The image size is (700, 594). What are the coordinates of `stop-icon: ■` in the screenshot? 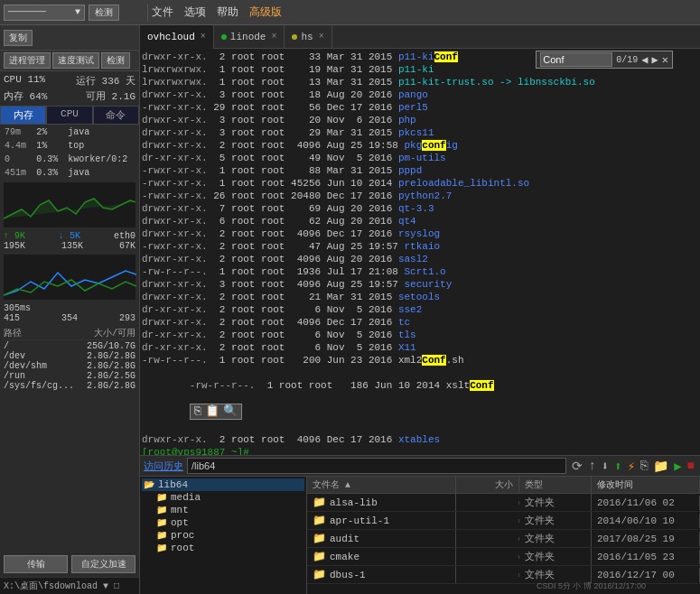 It's located at (691, 466).